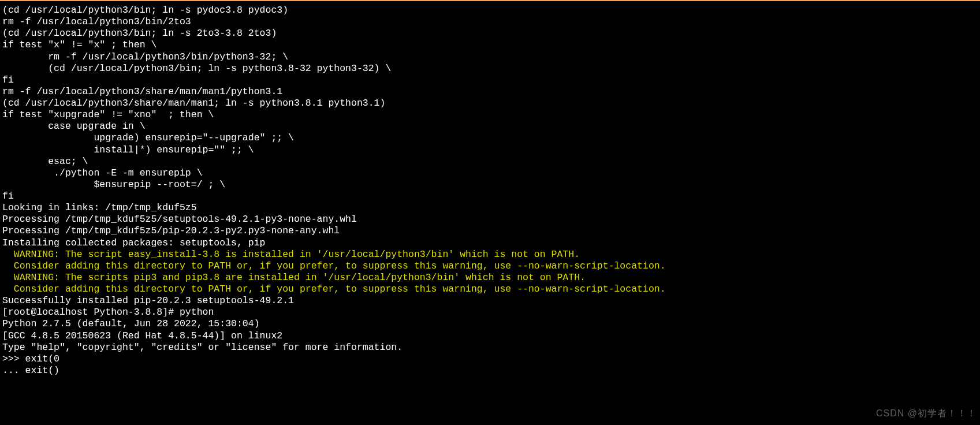 Image resolution: width=980 pixels, height=425 pixels. Describe the element at coordinates (490, 312) in the screenshot. I see `terminal-line: [root@localhost Python-3.8.8]# python` at that location.